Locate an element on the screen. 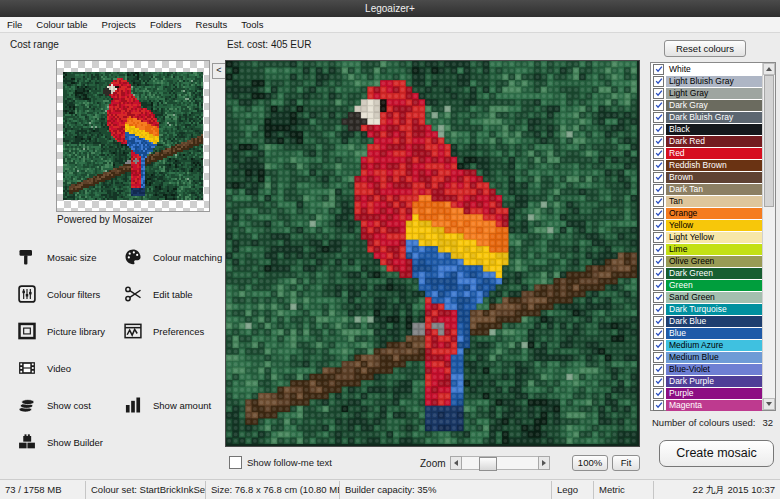 The width and height of the screenshot is (780, 499). create-mosaic-button: Create mosaic is located at coordinates (716, 454).